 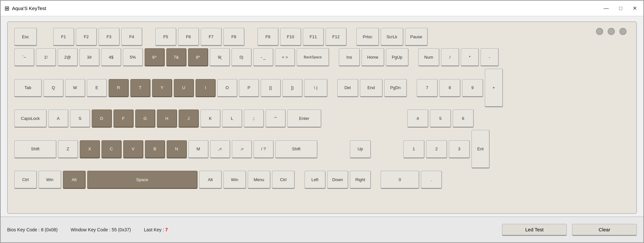 I want to click on key-num3: 3, so click(x=459, y=149).